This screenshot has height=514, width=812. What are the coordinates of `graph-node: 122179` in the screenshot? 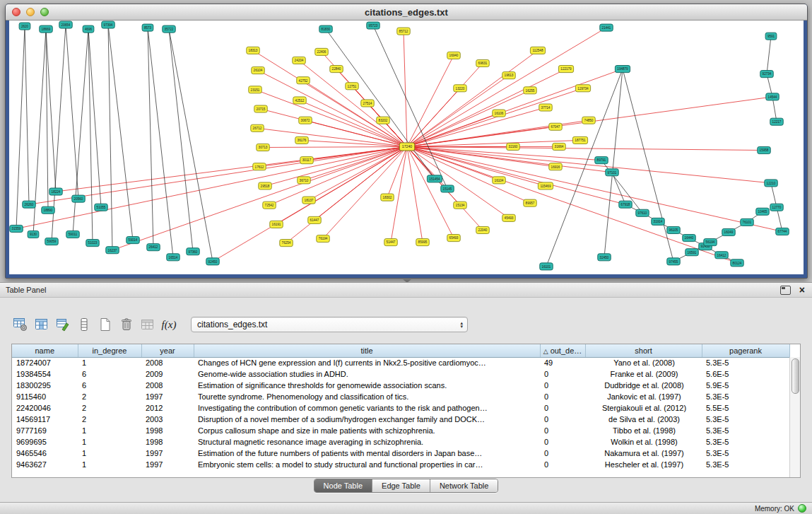 It's located at (565, 69).